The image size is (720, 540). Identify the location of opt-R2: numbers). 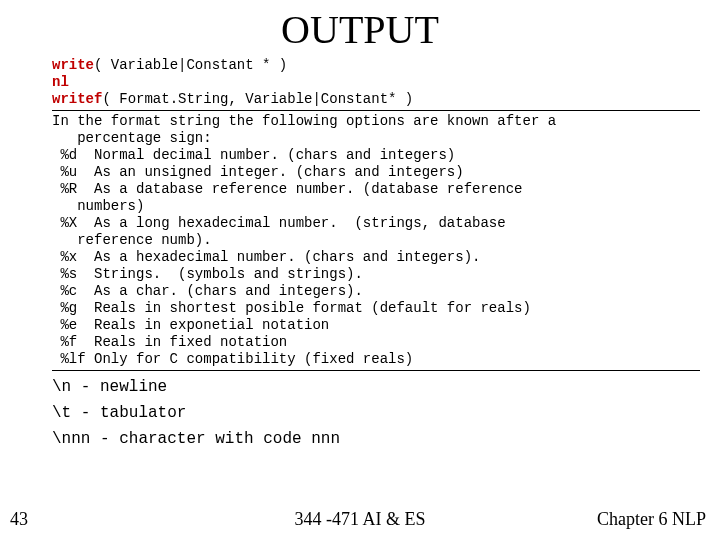
(376, 206).